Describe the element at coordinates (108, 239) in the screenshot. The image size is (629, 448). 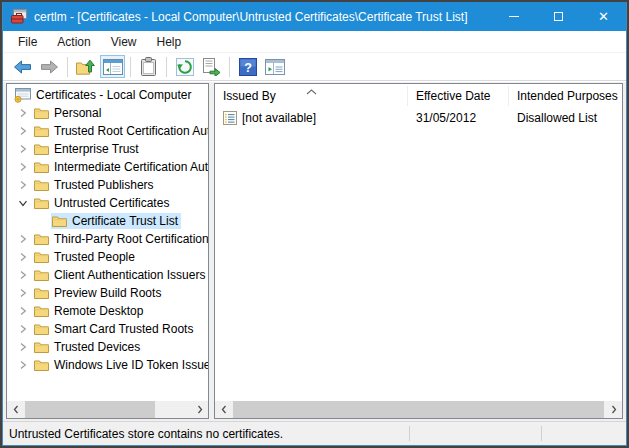
I see `tree-item: Third-Party Root Certification Authoriti…` at that location.